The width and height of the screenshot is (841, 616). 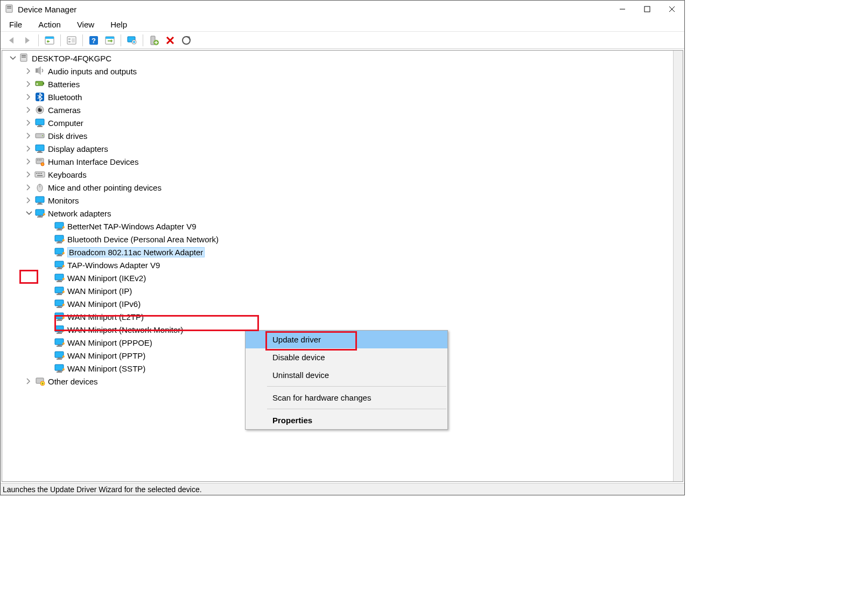 What do you see at coordinates (80, 213) in the screenshot?
I see `tree-category-label: Network adapters` at bounding box center [80, 213].